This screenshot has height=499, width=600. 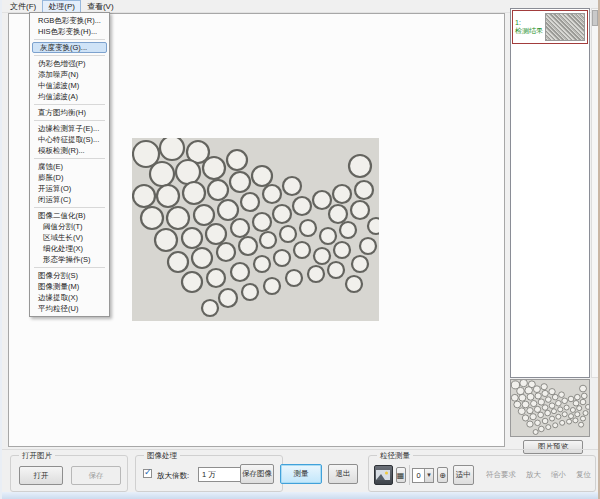 What do you see at coordinates (37, 456) in the screenshot?
I see `file-group-label: 打开图片` at bounding box center [37, 456].